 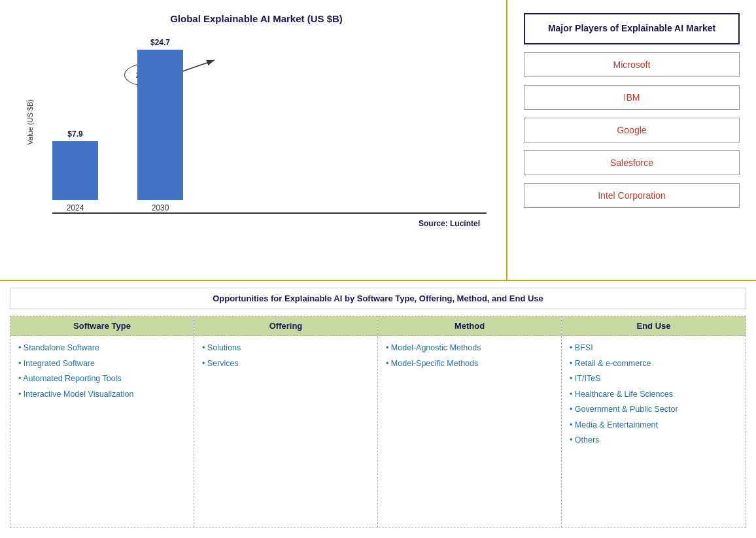 What do you see at coordinates (632, 195) in the screenshot?
I see `player-intel: Intel Corporation` at bounding box center [632, 195].